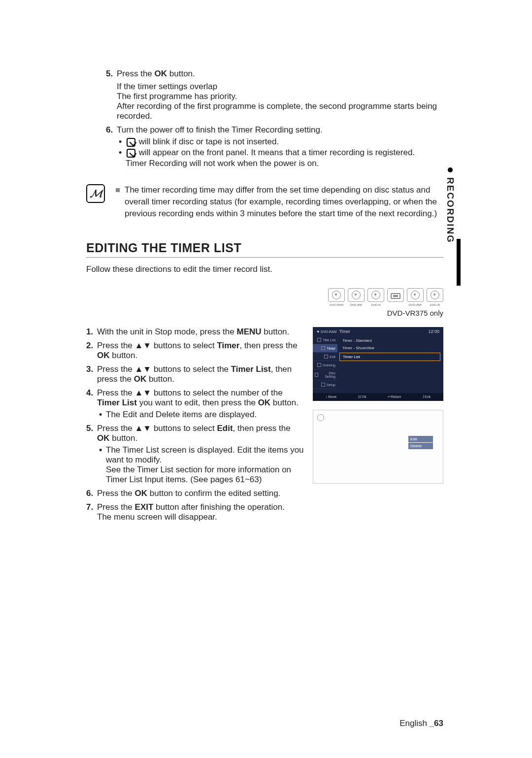 This screenshot has height=758, width=532. Describe the element at coordinates (325, 340) in the screenshot. I see `osd-side-title-list: Title List` at that location.